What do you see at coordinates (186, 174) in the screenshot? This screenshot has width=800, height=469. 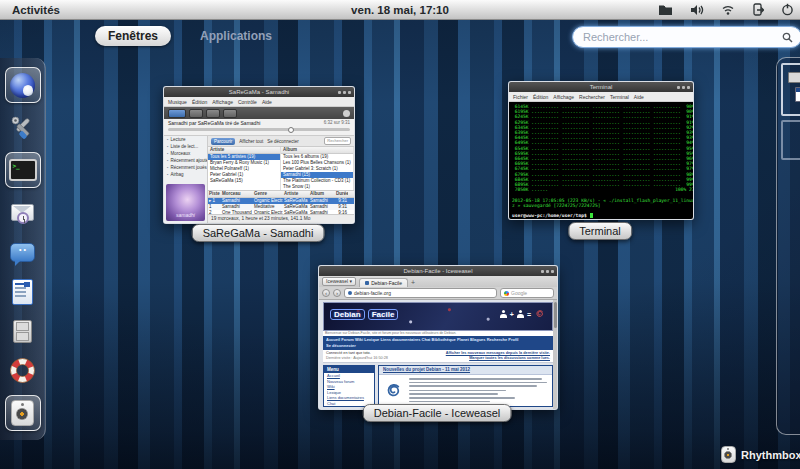 I see `sidebar-item: Airbag` at bounding box center [186, 174].